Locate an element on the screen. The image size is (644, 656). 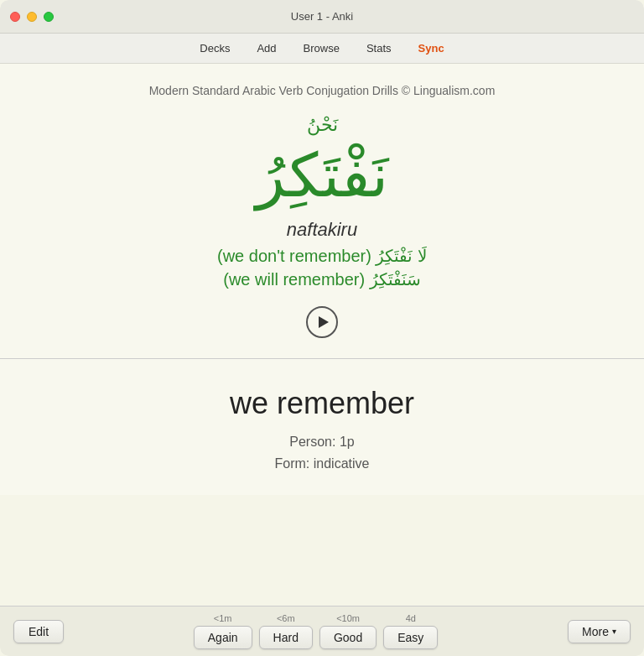
bottom-bar: Edit <1m Again <6m Hard <10m Good 4d Eas… is located at coordinates (322, 631).